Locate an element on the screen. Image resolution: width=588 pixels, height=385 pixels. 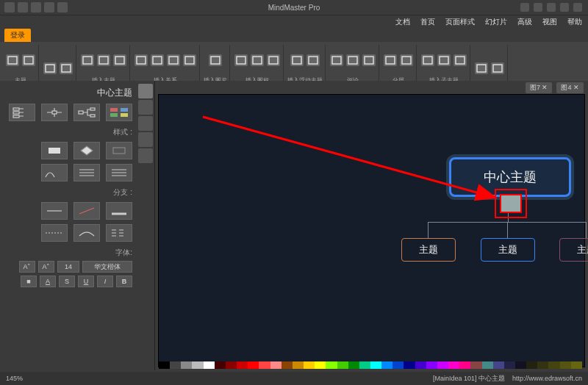
side-tab-style-icon is located at coordinates (146, 91).